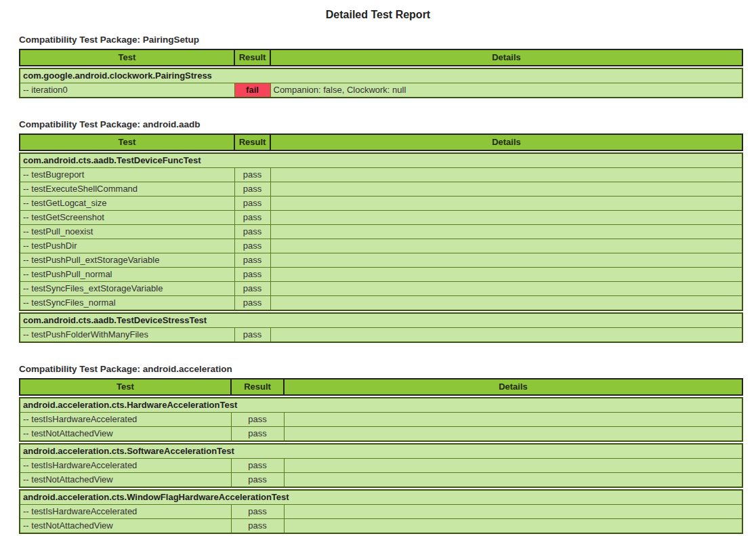 This screenshot has height=536, width=756. Describe the element at coordinates (381, 66) in the screenshot. I see `package-block: Compatibility Test Package: PairingSetup…` at that location.